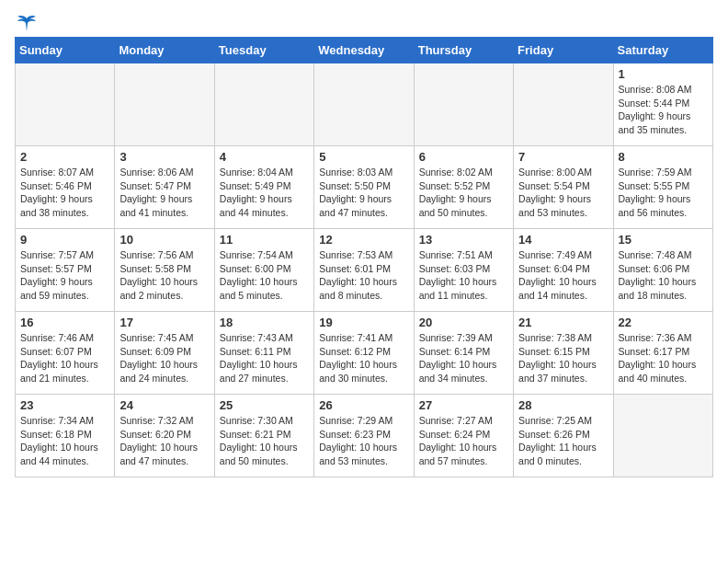  What do you see at coordinates (264, 270) in the screenshot?
I see `calendar-cell: 11Sunrise: 7:54 AM Sunset: 6:00 PM Dayli…` at bounding box center [264, 270].